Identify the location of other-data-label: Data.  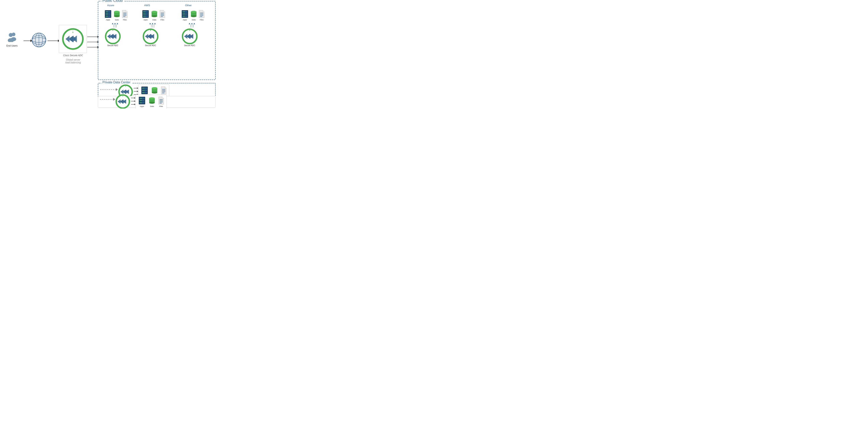
(193, 20).